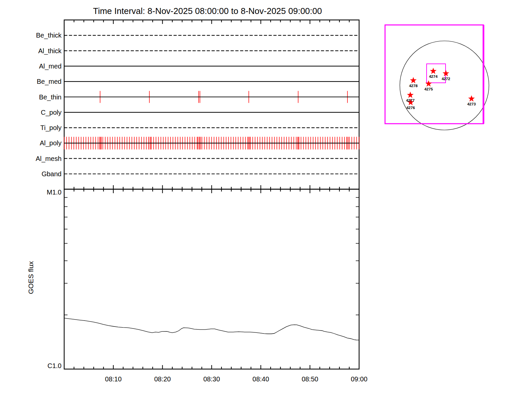  Describe the element at coordinates (429, 89) in the screenshot. I see `active-region-label-4275: 4275` at that location.